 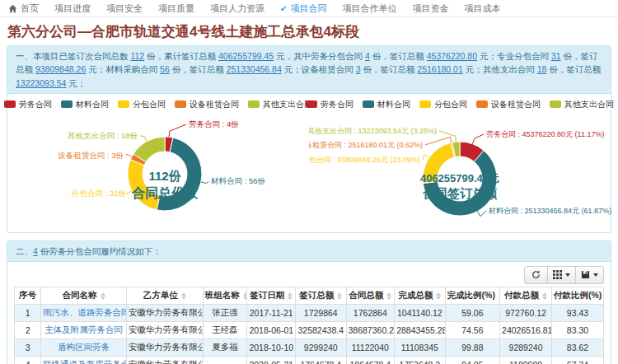 What do you see at coordinates (430, 8) in the screenshot?
I see `nav-item-label: 项目资金` at bounding box center [430, 8].